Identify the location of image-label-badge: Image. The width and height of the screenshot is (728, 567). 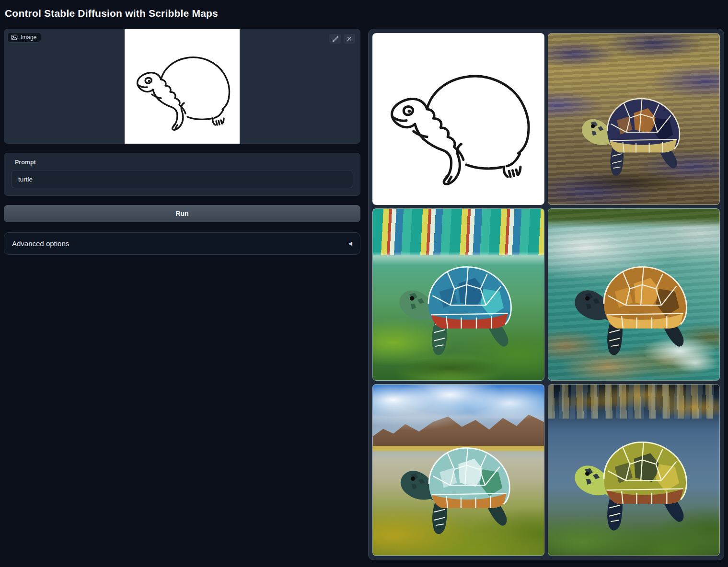
(24, 37).